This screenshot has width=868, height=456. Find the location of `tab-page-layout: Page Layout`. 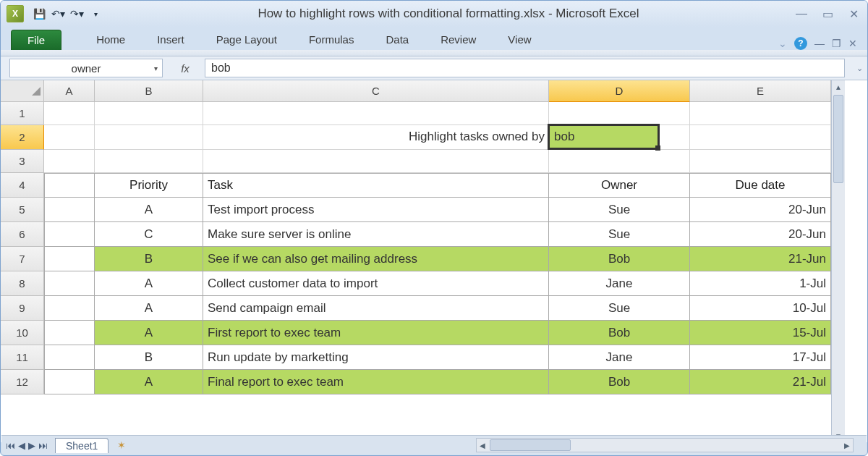

tab-page-layout: Page Layout is located at coordinates (247, 39).